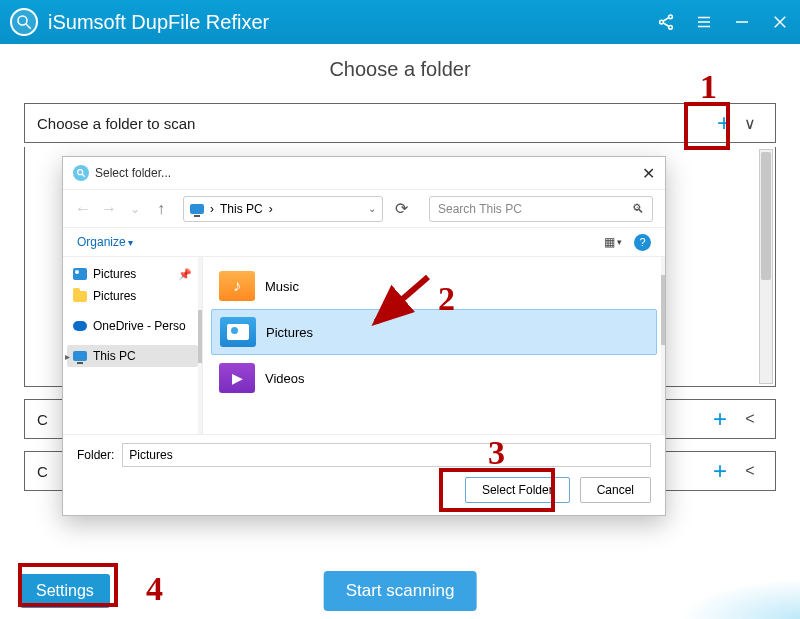 The image size is (800, 619). Describe the element at coordinates (364, 208) in the screenshot. I see `dialog-nav-bar: ← → ⌄ ↑ › This PC › ⌄ ⟳ Search This PC 🔍…` at that location.